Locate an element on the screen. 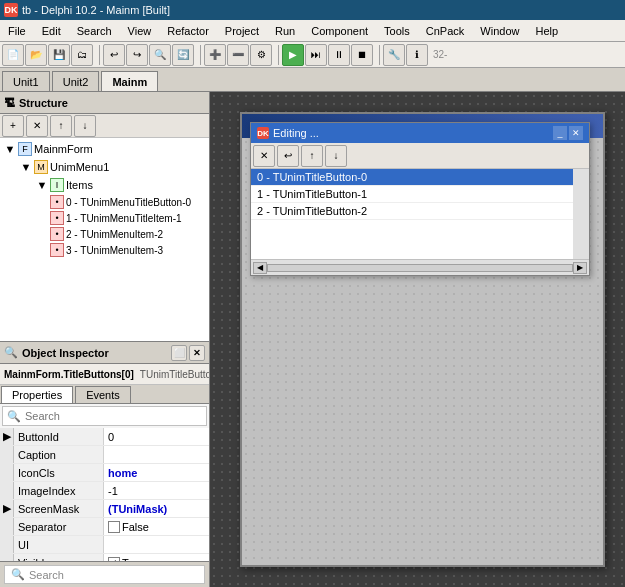 Image resolution: width=625 pixels, height=587 pixels. inspector-tabs: Properties Events is located at coordinates (104, 394).